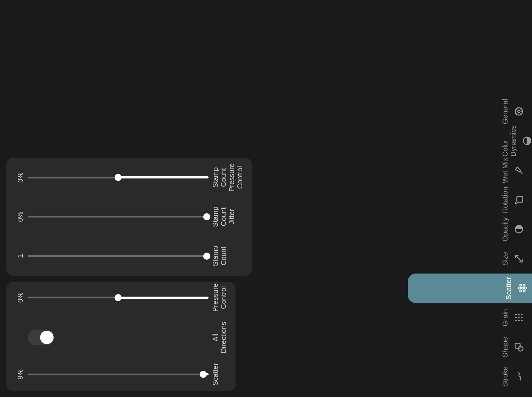 This screenshot has height=397, width=532. Describe the element at coordinates (470, 288) in the screenshot. I see `nav-scatter: Scatter` at that location.